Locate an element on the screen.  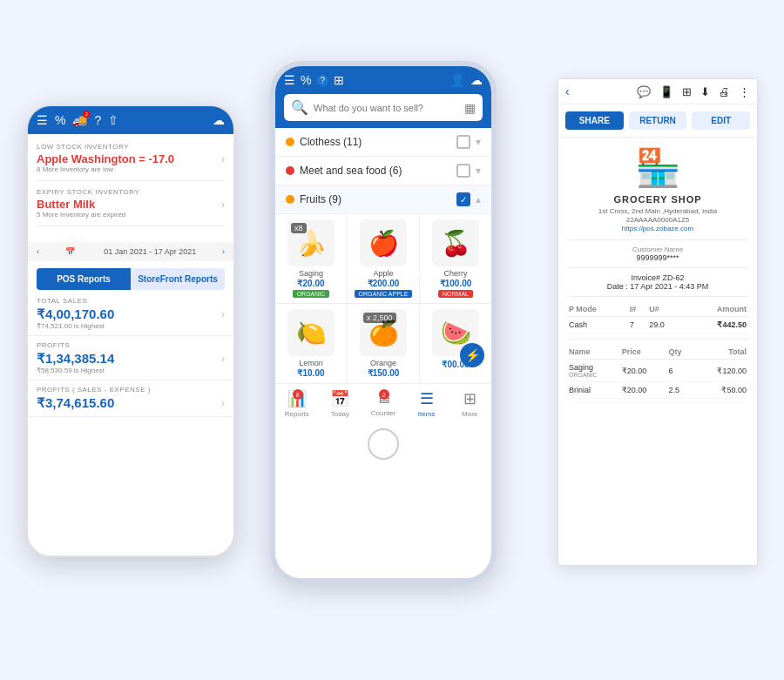
share-icon: ⇧ is located at coordinates (113, 120).